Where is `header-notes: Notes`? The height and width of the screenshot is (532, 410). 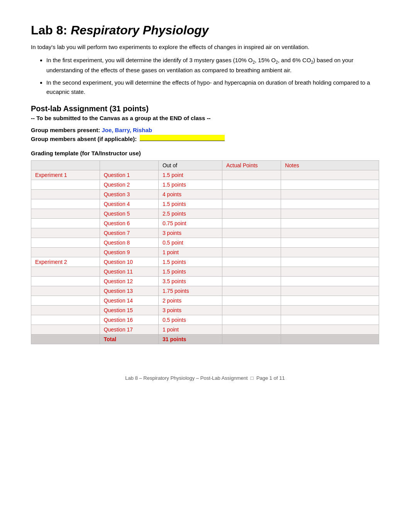
header-notes: Notes is located at coordinates (330, 165).